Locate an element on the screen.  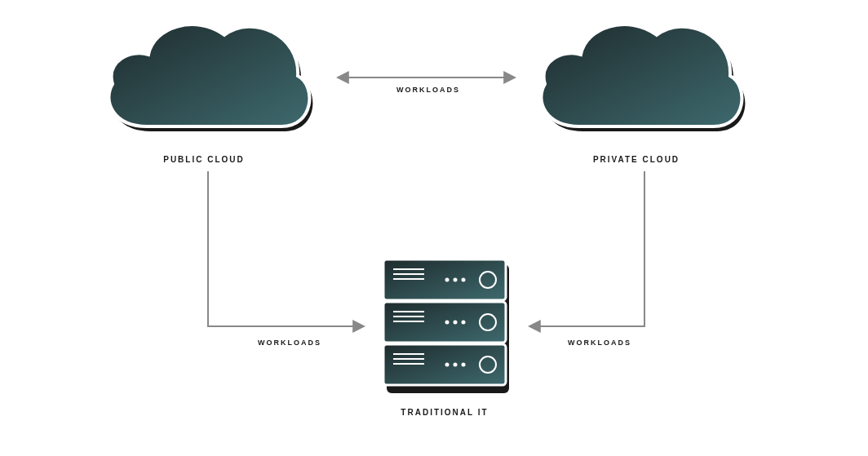
server-stack-icon is located at coordinates (445, 326).